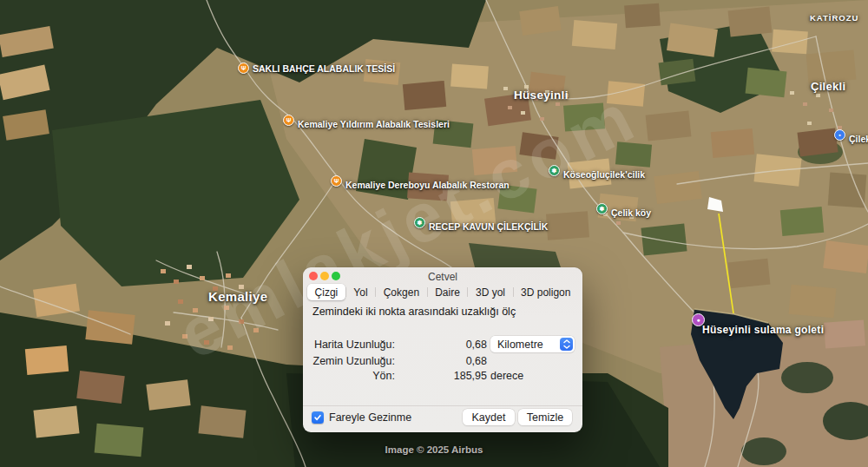  Describe the element at coordinates (546, 292) in the screenshot. I see `tab-3d-poligon: 3D poligon` at that location.